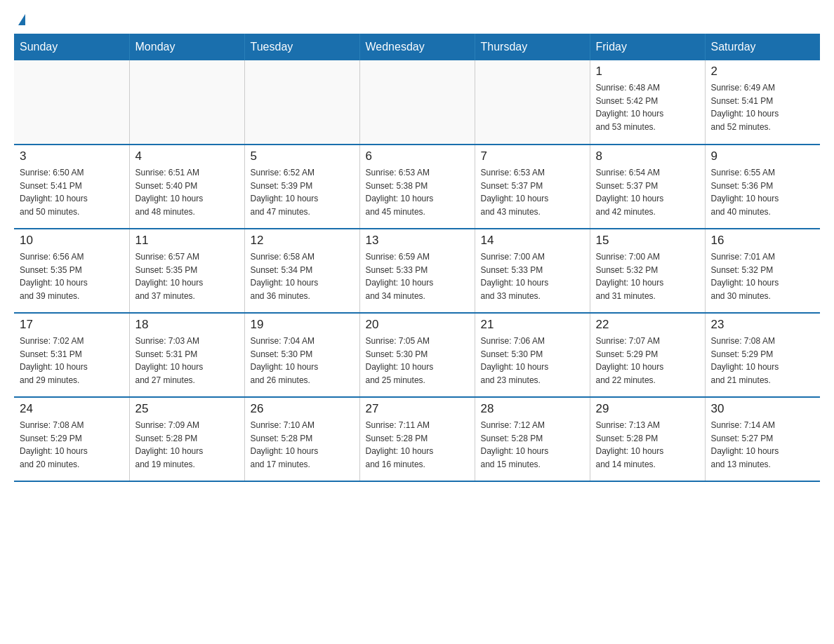 Image resolution: width=834 pixels, height=644 pixels. What do you see at coordinates (302, 355) in the screenshot?
I see `calendar-cell: 19Sunrise: 7:04 AMSunset: 5:30 PMDayligh…` at bounding box center [302, 355].